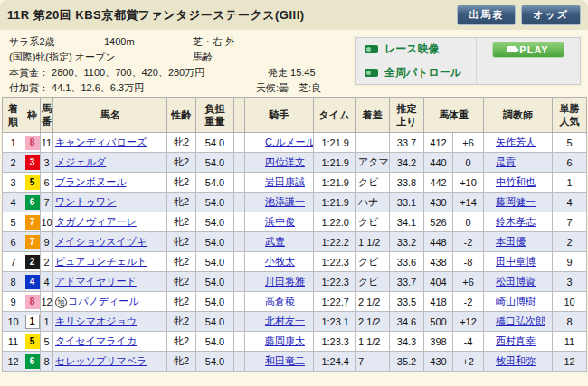  I want to click on frame-number-box: 3, so click(33, 163).